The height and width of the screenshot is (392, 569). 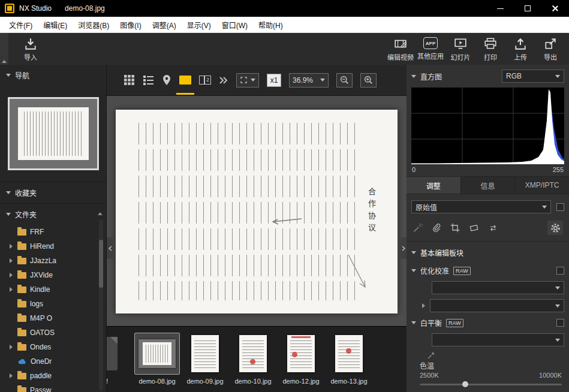 What do you see at coordinates (131, 25) in the screenshot?
I see `menu-image: 图像(I)` at bounding box center [131, 25].